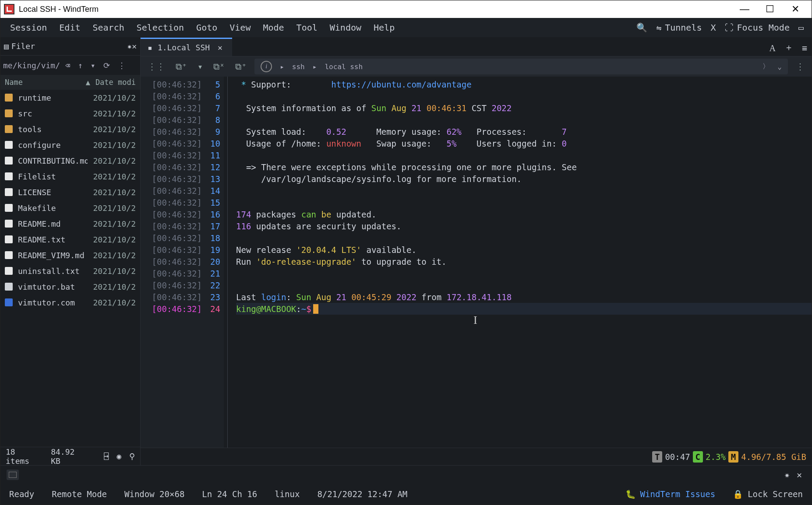  Describe the element at coordinates (9, 161) in the screenshot. I see `file-icon` at that location.